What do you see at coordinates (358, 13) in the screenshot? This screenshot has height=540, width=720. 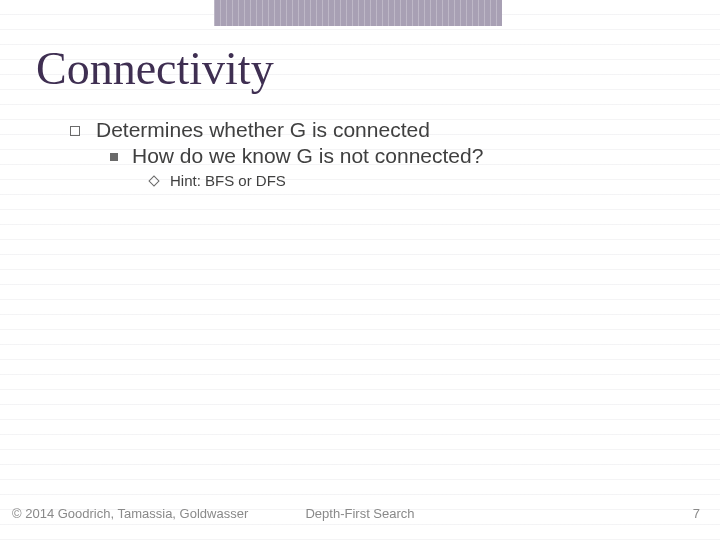 I see `top-bar-accent` at bounding box center [358, 13].